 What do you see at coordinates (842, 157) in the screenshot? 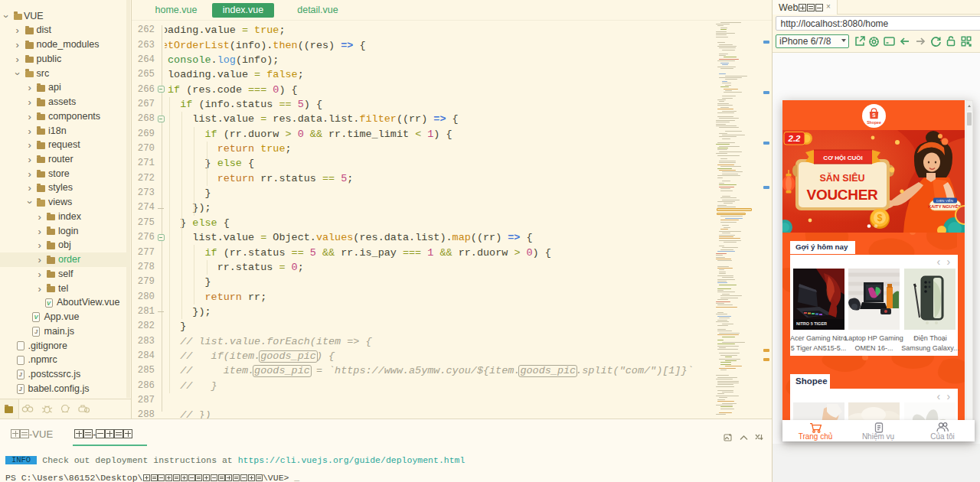
I see `svg-text: CƠ HỘI CUỒI` at bounding box center [842, 157].